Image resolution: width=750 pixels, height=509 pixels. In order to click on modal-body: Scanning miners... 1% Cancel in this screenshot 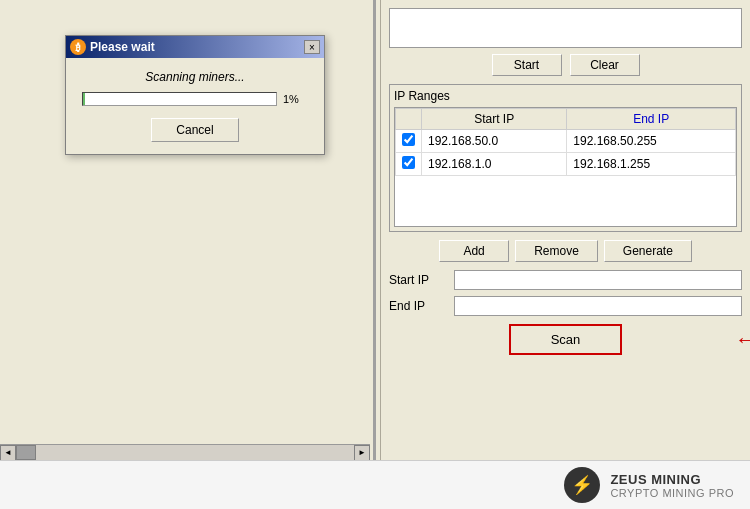, I will do `click(195, 106)`.